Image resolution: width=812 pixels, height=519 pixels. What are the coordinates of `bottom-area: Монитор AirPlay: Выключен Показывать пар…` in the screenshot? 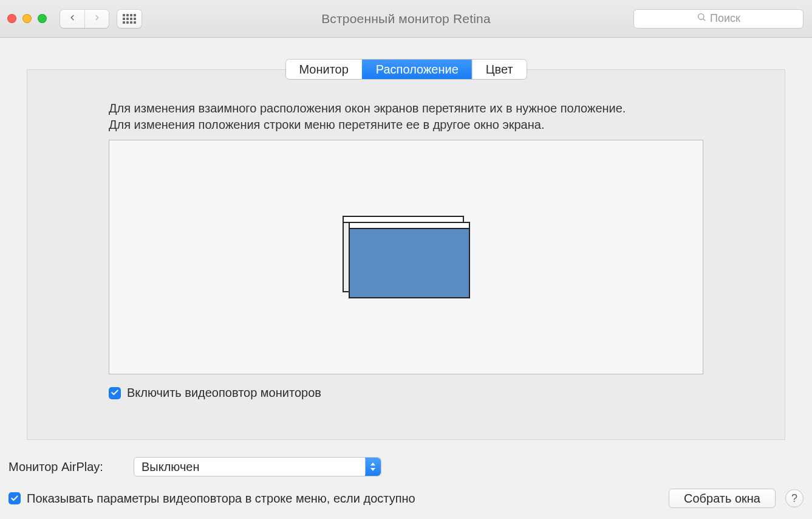 It's located at (406, 483).